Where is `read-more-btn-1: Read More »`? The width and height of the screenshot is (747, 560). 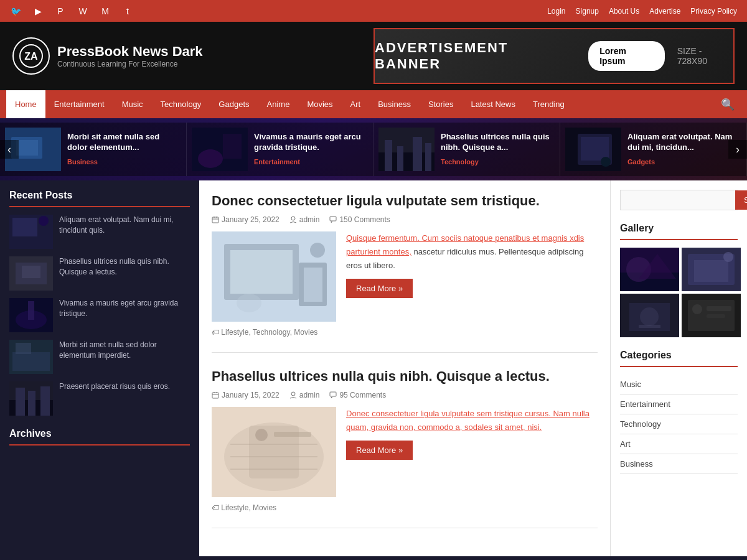
read-more-btn-1: Read More » is located at coordinates (380, 289).